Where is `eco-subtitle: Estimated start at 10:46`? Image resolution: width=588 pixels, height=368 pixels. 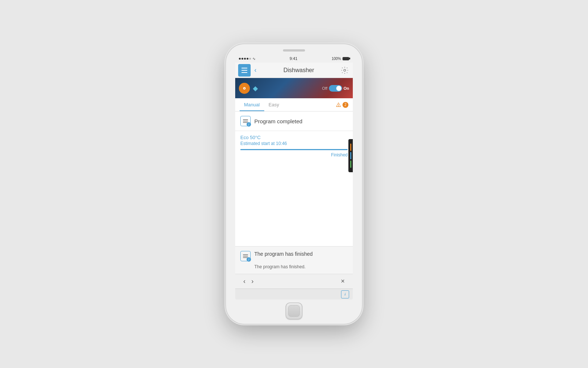 eco-subtitle: Estimated start at 10:46 is located at coordinates (294, 144).